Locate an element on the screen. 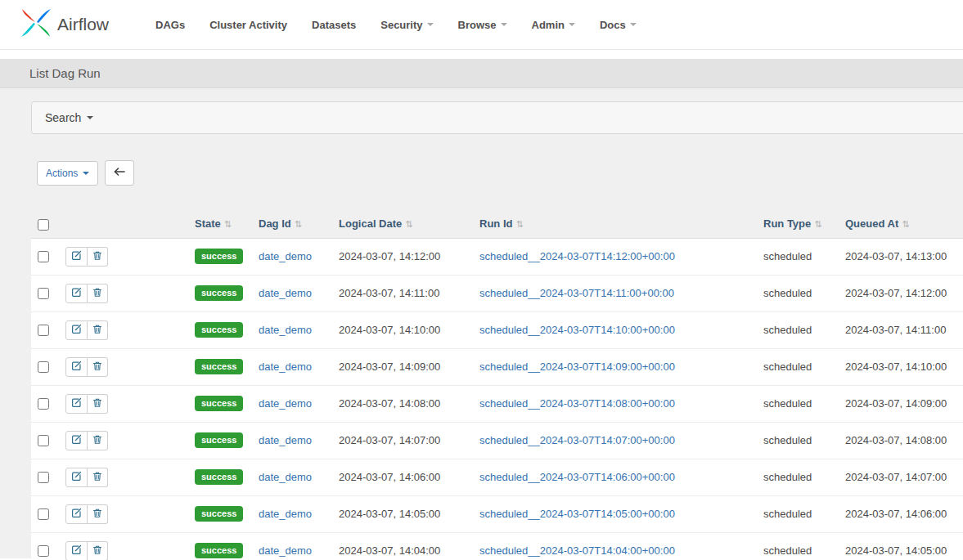 The height and width of the screenshot is (560, 963). spacer is located at coordinates (481, 54).